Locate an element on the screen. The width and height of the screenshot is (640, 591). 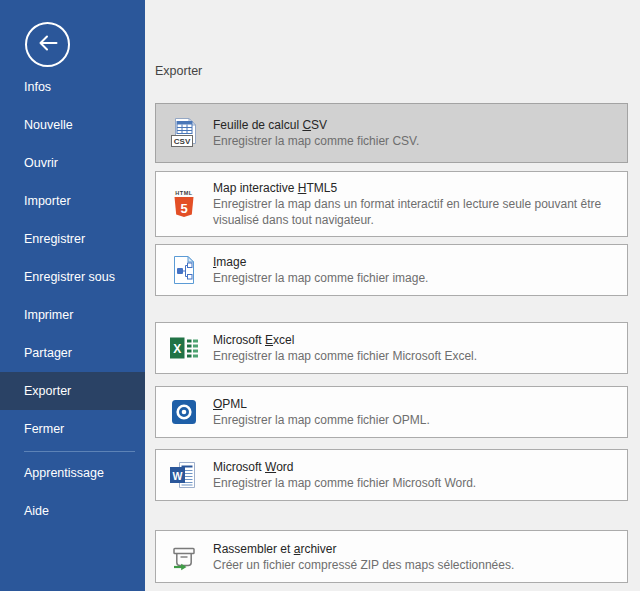
export-option-desc: Enregistrer la map comme fichier image. is located at coordinates (320, 278).